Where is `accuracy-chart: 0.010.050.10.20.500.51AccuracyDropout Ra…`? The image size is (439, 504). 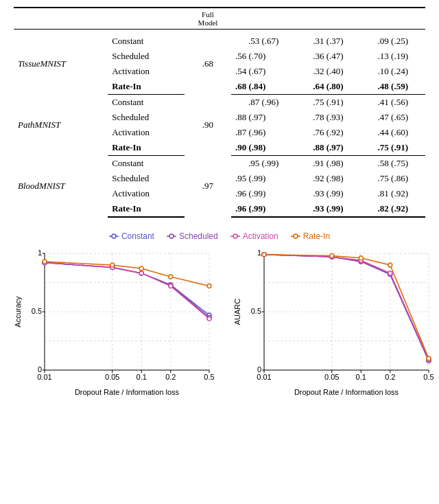 accuracy-chart: 0.010.050.10.20.500.51AccuracyDropout Ra… is located at coordinates (117, 323).